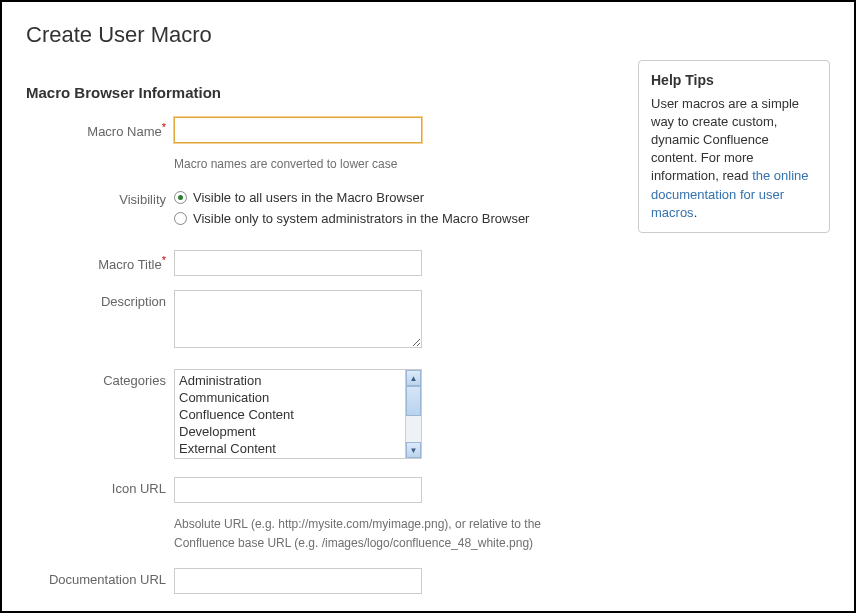 Image resolution: width=856 pixels, height=613 pixels. What do you see at coordinates (100, 198) in the screenshot?
I see `visibility-label: Visibility` at bounding box center [100, 198].